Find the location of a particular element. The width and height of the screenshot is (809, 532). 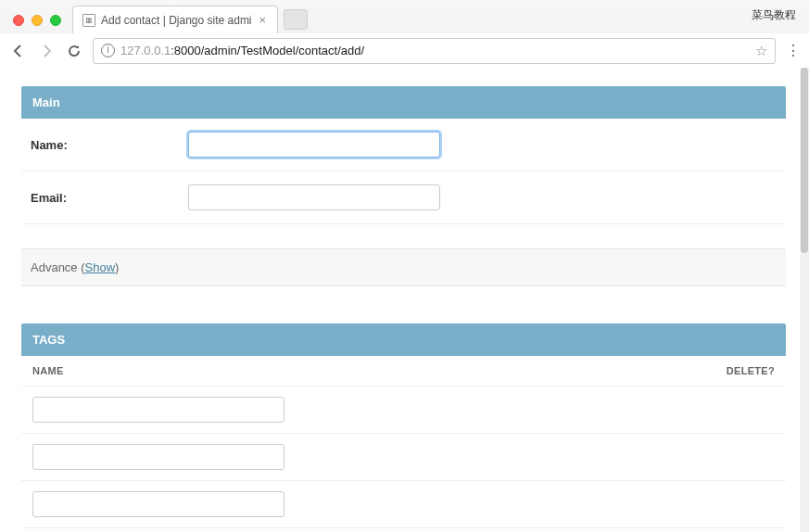

reload-button is located at coordinates (74, 51).